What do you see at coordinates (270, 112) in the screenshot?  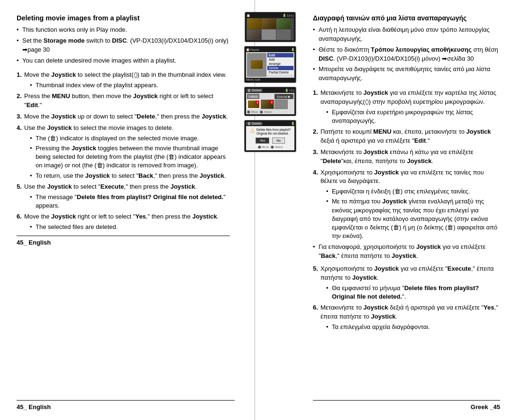 I see `screen-3-footer-icons: ⬤ Move ⬤ Select` at bounding box center [270, 112].